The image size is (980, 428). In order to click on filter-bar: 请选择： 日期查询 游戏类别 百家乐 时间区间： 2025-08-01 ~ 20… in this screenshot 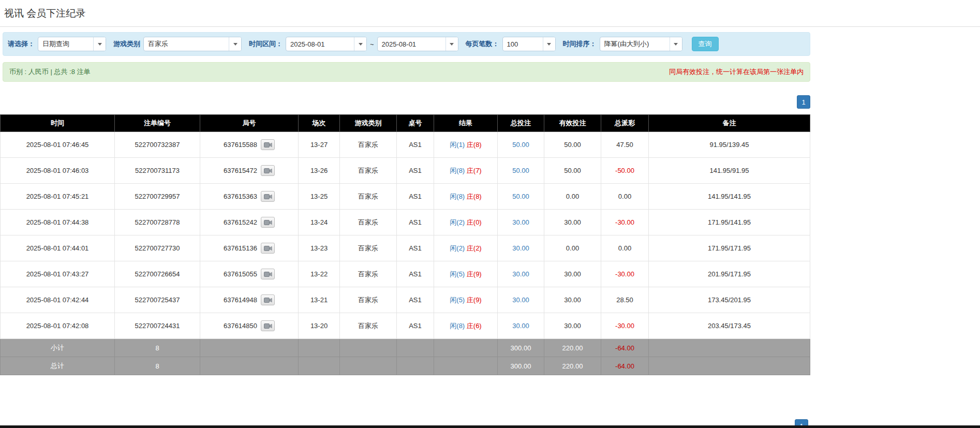, I will do `click(407, 44)`.